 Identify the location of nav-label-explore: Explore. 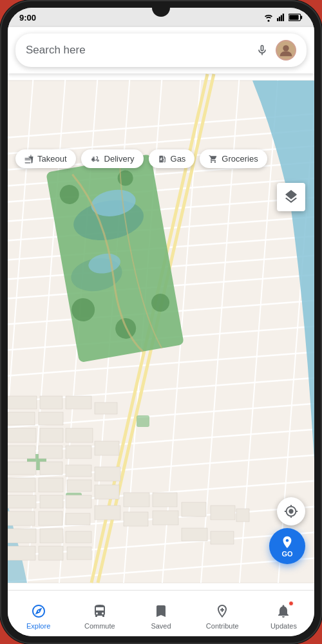
(39, 626).